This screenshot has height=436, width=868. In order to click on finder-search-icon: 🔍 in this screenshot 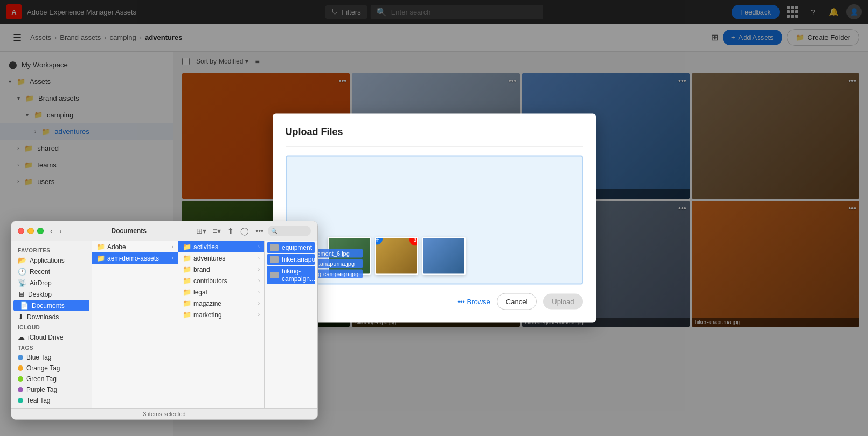, I will do `click(274, 231)`.